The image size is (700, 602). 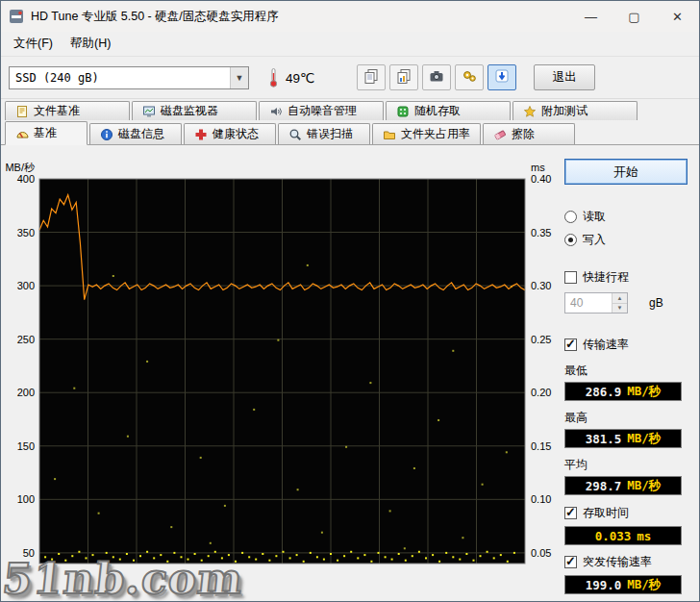 What do you see at coordinates (437, 77) in the screenshot?
I see `camera-icon` at bounding box center [437, 77].